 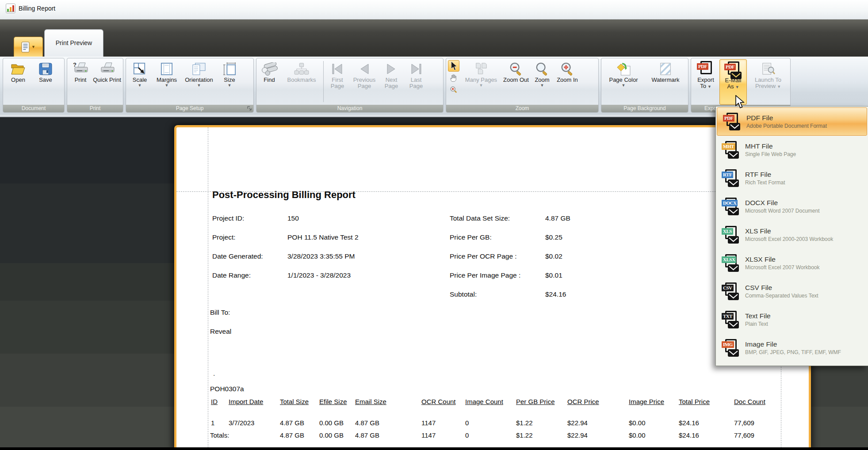 I want to click on menu-item-title: CSV File, so click(x=782, y=288).